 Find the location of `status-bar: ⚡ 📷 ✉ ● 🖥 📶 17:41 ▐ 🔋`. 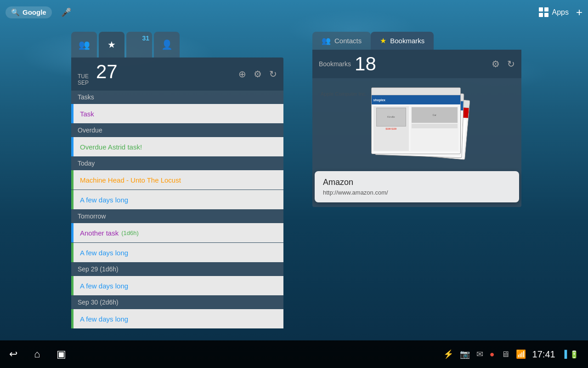

status-bar: ⚡ 📷 ✉ ● 🖥 📶 17:41 ▐ 🔋 is located at coordinates (511, 354).